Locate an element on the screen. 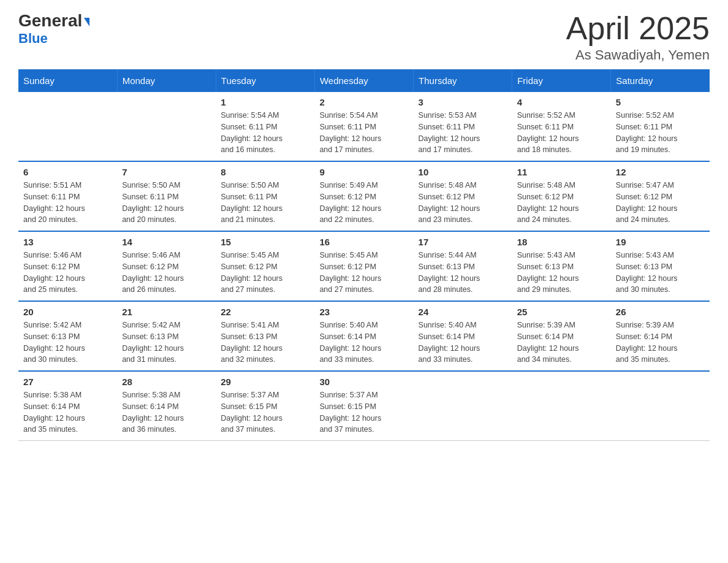  day-number: 24 is located at coordinates (463, 312).